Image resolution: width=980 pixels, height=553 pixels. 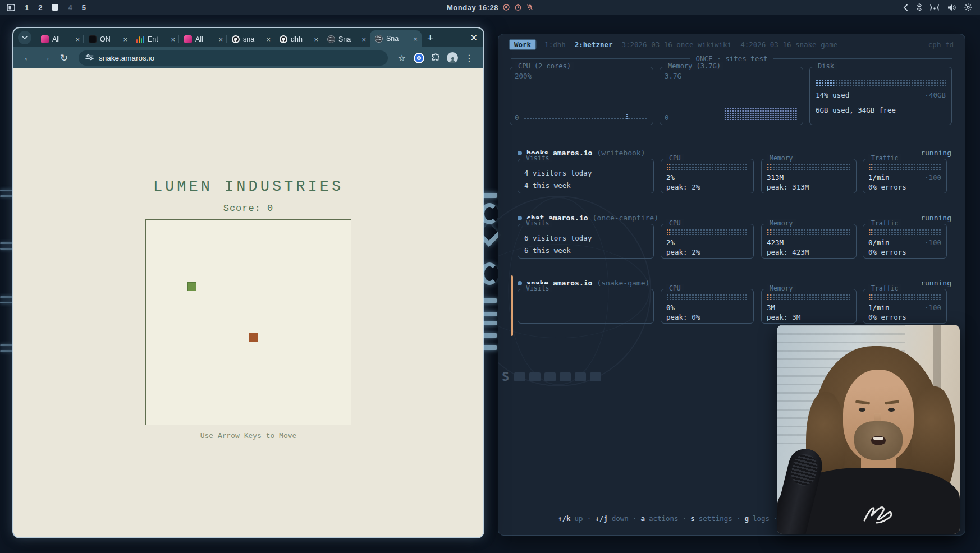 What do you see at coordinates (952, 8) in the screenshot?
I see `volume-icon` at bounding box center [952, 8].